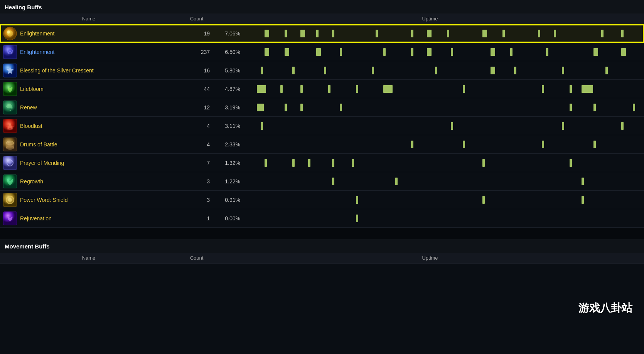 This screenshot has width=644, height=354. What do you see at coordinates (89, 89) in the screenshot?
I see `name-cell-lifebloom: Lifebloom` at bounding box center [89, 89].